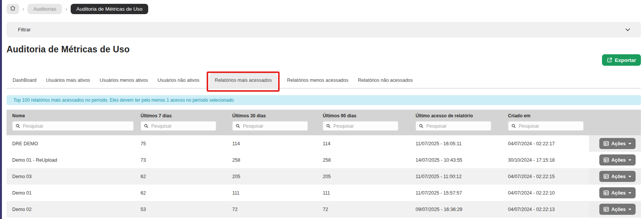 The image size is (644, 219). I want to click on table-cell-ultimos-90-dias: 72, so click(364, 209).